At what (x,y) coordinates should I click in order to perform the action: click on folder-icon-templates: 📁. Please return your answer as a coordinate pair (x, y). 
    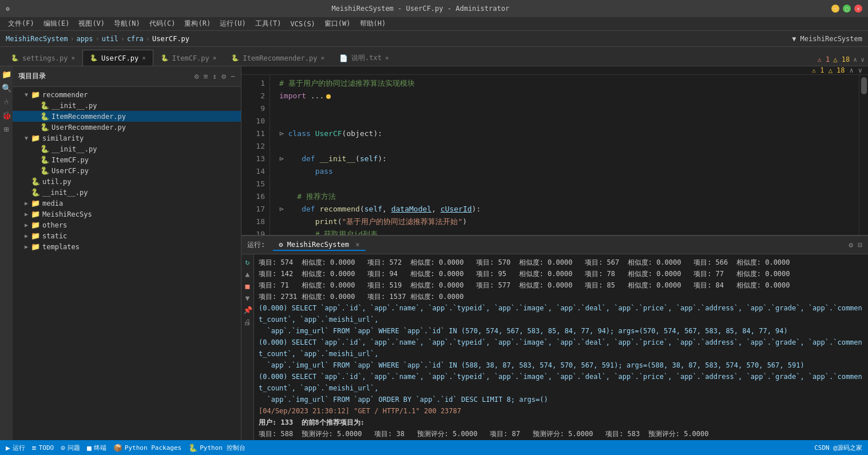
    Looking at the image, I should click on (35, 247).